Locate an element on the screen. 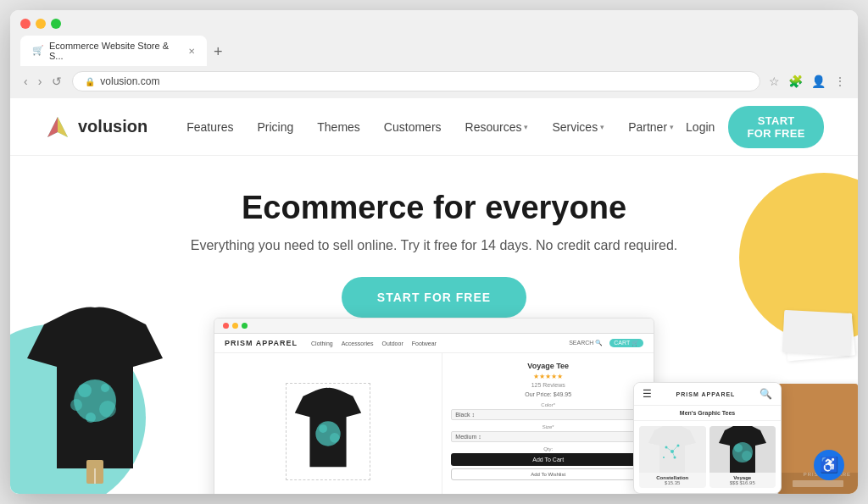 The width and height of the screenshot is (868, 504). mobile-mockup: ☰ PRISM APPAREL 🔍 Men's Graphic Tees is located at coordinates (707, 438).